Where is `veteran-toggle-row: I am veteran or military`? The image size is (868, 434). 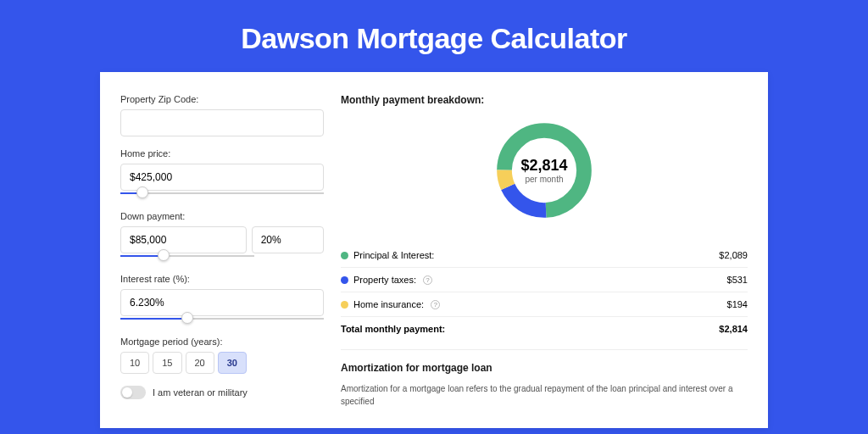
veteran-toggle-row: I am veteran or military is located at coordinates (222, 392).